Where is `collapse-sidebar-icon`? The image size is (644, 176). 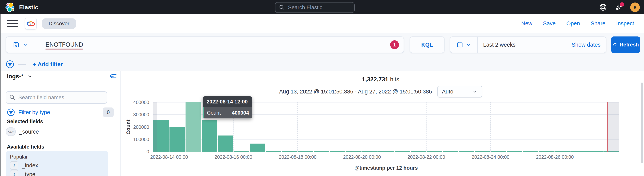
collapse-sidebar-icon is located at coordinates (113, 76).